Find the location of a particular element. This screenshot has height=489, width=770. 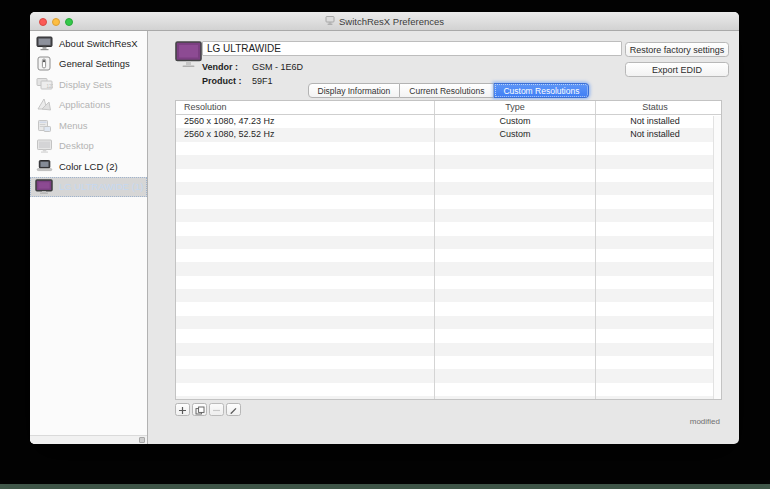

sidebar-item-label: About SwitchResX is located at coordinates (98, 44).